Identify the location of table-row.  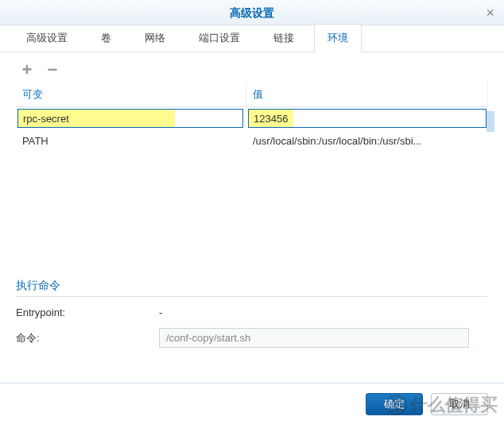
(252, 118).